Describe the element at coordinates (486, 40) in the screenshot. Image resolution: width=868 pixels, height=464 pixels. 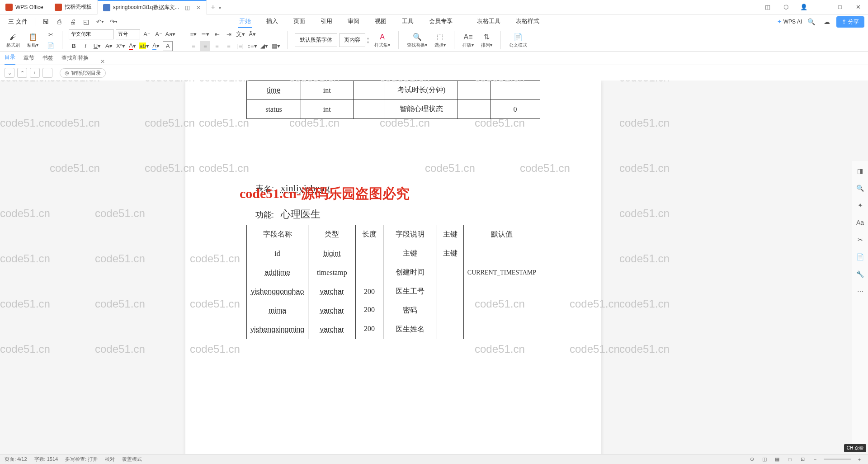
I see `sort-button: ⇅ 排列▾` at that location.